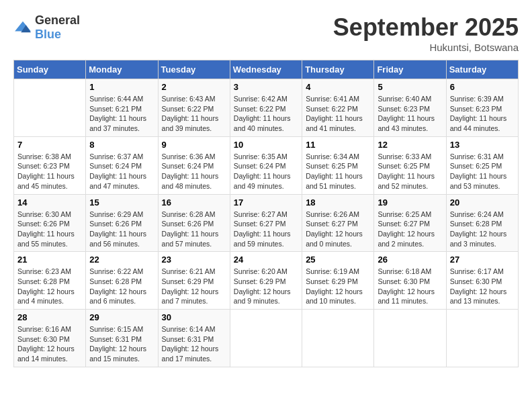 This screenshot has width=532, height=411. I want to click on month-title: September 2025, so click(426, 28).